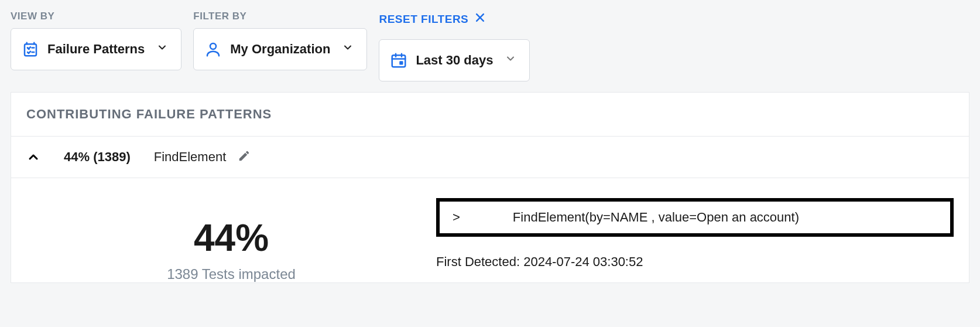  I want to click on code-box: > FindElement(by=NAME , value=Open an ac…, so click(695, 217).